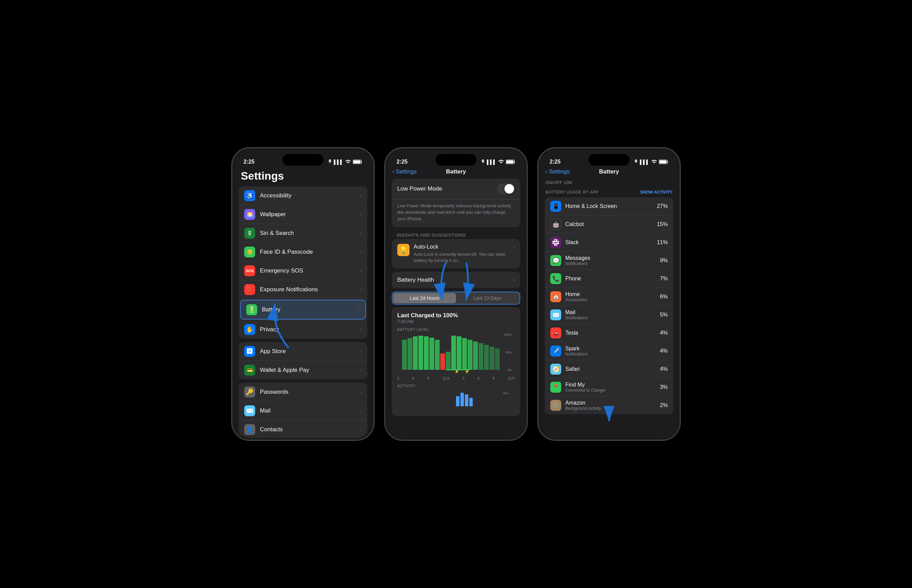  What do you see at coordinates (479, 378) in the screenshot?
I see `time-6p: 6` at bounding box center [479, 378].